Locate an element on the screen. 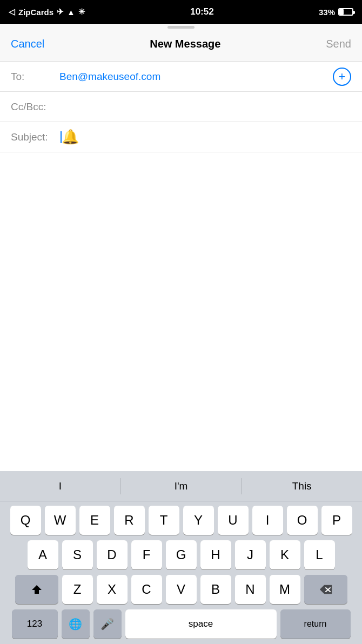 The height and width of the screenshot is (644, 362). back-arrow-icon: ◁ is located at coordinates (12, 12).